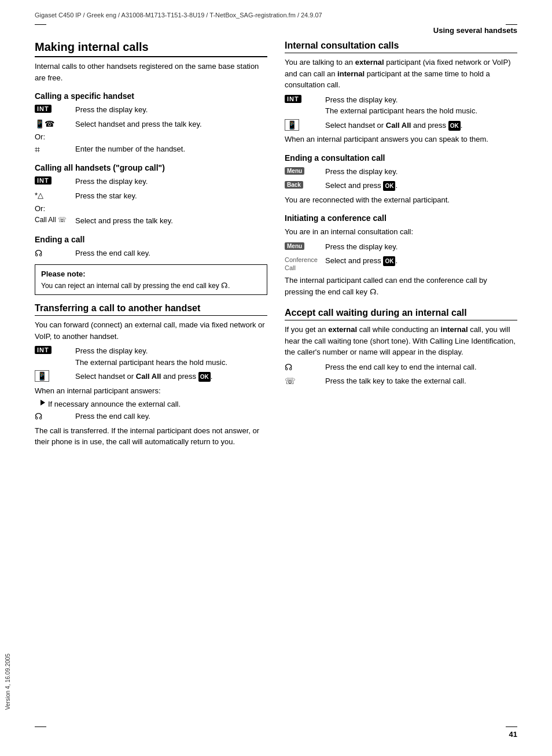 The width and height of the screenshot is (552, 756). Describe the element at coordinates (151, 149) in the screenshot. I see `instruction-row: ⌗ Enter the number of the handset.` at that location.